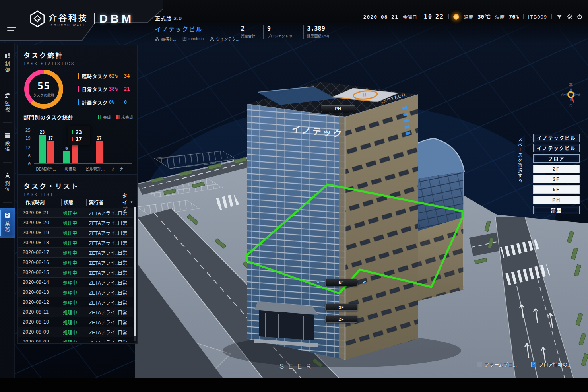 This screenshot has height=392, width=588. What do you see at coordinates (479, 364) in the screenshot?
I see `unchecked-checkbox-icon` at bounding box center [479, 364].